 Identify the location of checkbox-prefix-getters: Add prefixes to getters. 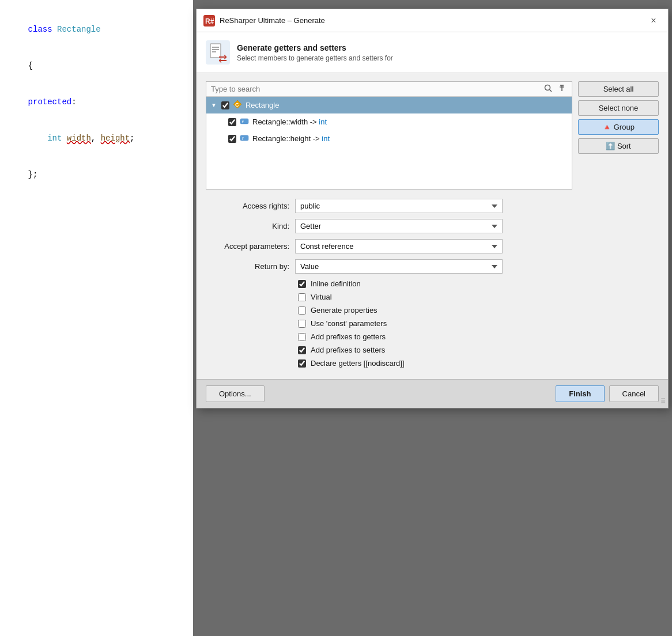
(478, 336).